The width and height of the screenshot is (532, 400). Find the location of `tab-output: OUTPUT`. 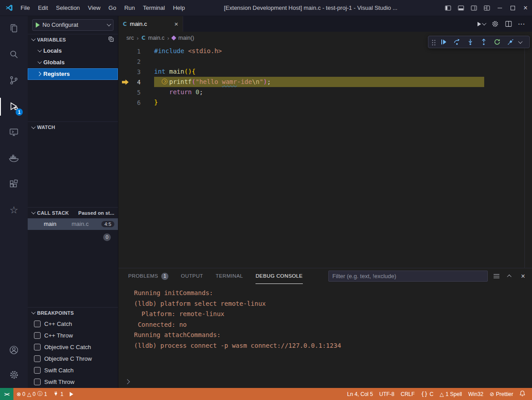

tab-output: OUTPUT is located at coordinates (192, 276).